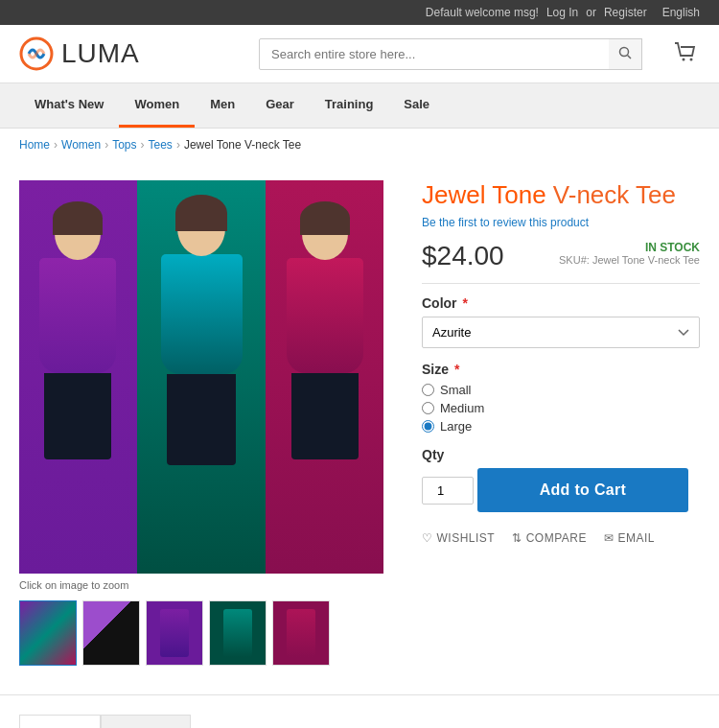  Describe the element at coordinates (35, 145) in the screenshot. I see `breadcrumb-home: Home` at that location.